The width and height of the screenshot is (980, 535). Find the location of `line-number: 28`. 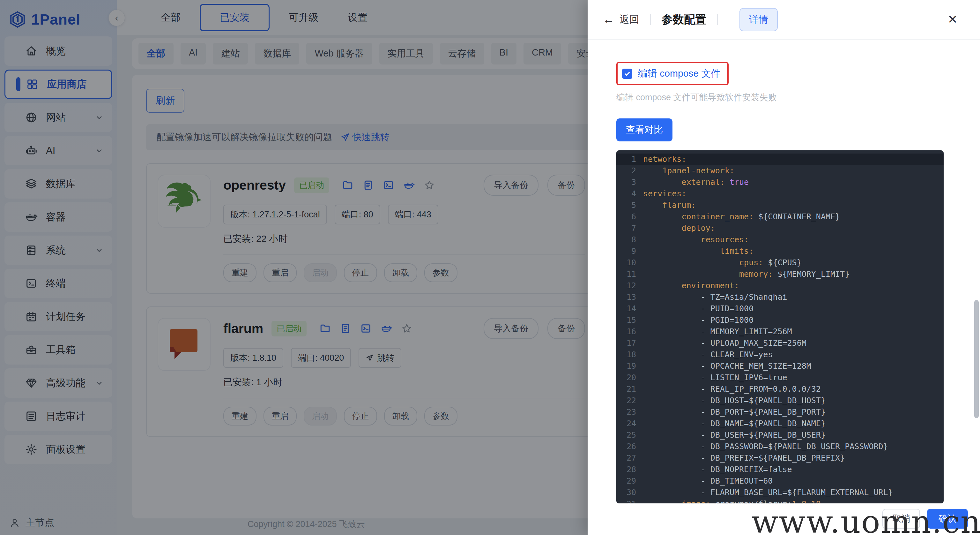

line-number: 28 is located at coordinates (630, 470).